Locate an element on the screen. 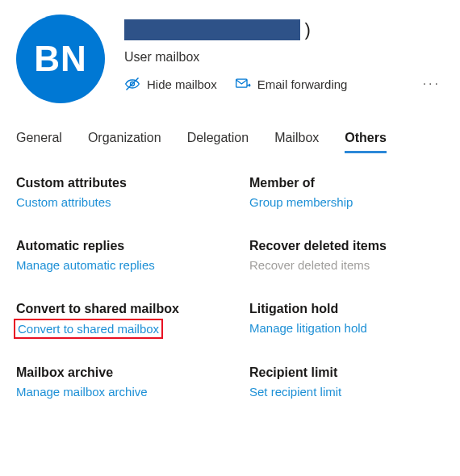 The height and width of the screenshot is (476, 460). convert-shared-title: Convert to shared mailbox is located at coordinates (113, 309).